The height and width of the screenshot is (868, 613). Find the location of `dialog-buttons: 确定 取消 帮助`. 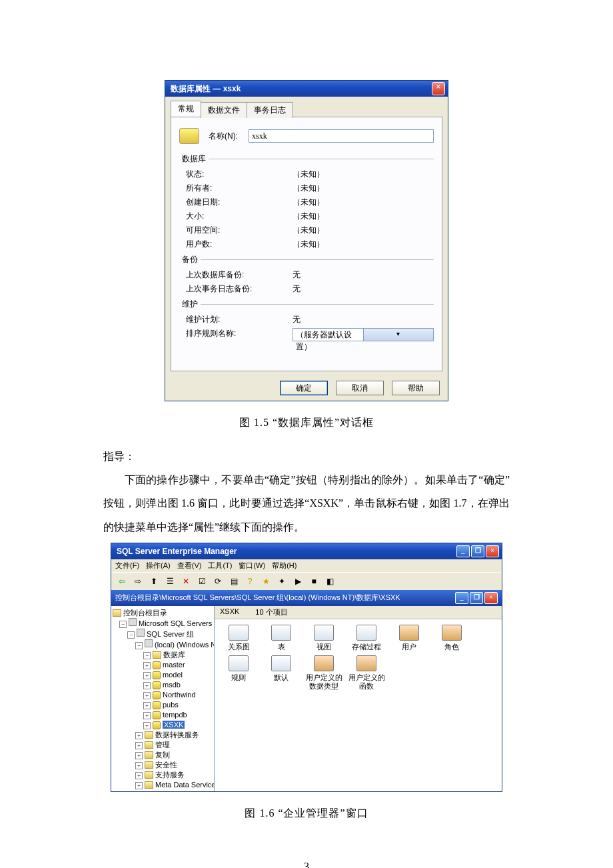

dialog-buttons: 确定 取消 帮助 is located at coordinates (306, 389).